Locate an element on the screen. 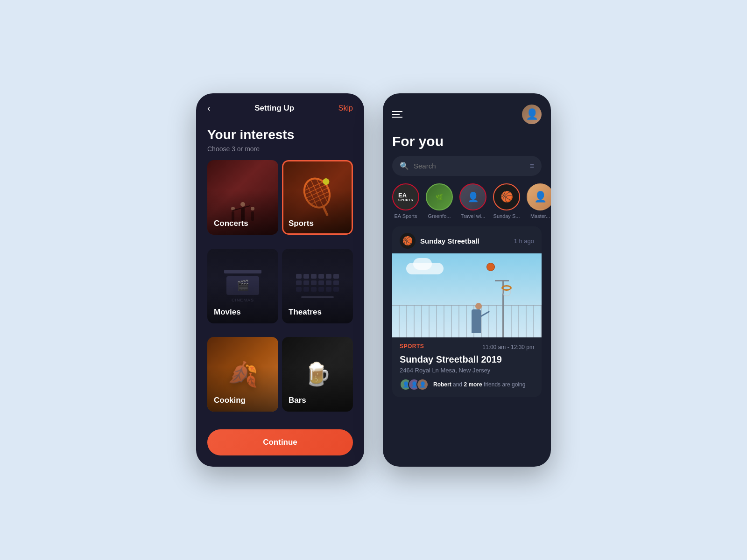 This screenshot has height=560, width=747. feed-image is located at coordinates (467, 295).